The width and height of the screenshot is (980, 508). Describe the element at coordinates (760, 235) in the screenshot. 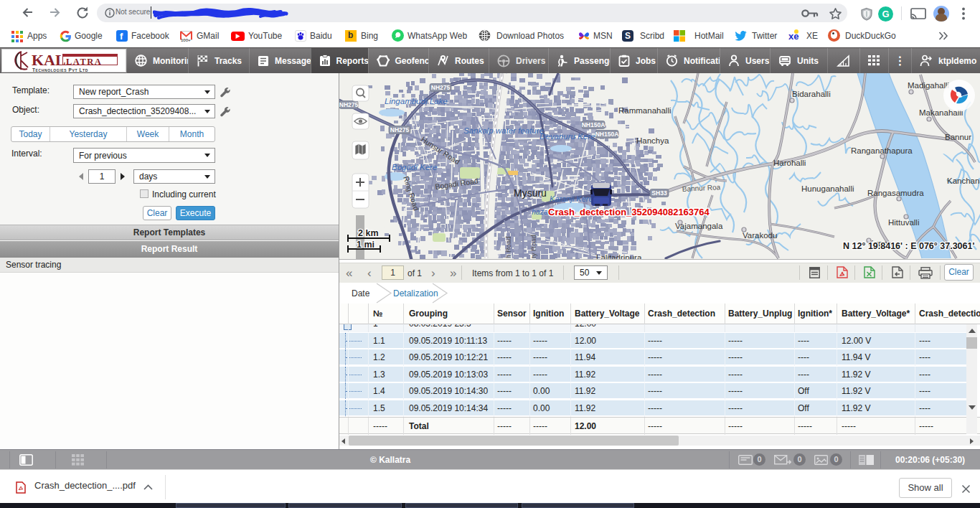

I see `svg-text: Varakodu` at that location.